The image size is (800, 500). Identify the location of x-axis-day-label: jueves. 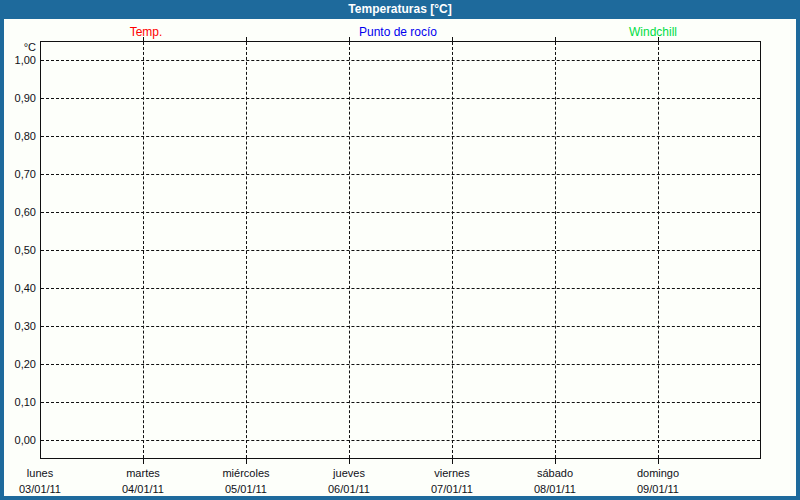
(349, 473).